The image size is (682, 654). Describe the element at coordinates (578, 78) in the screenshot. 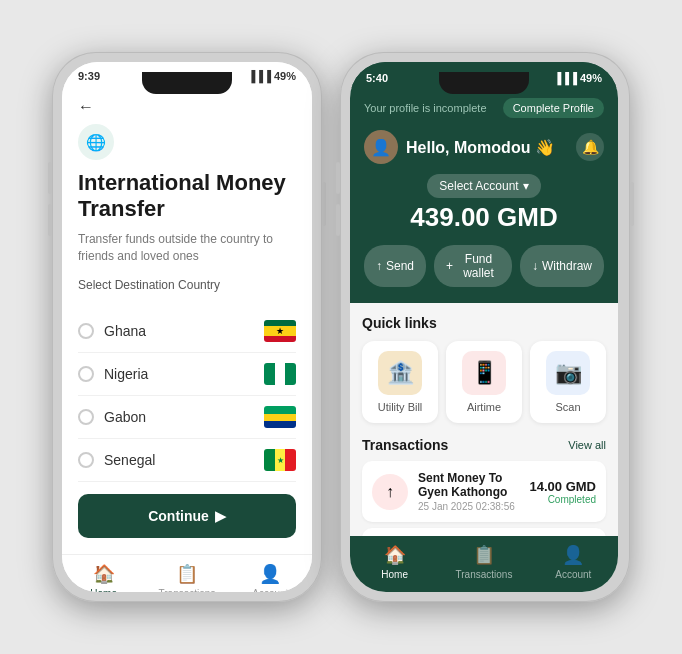

I see `right-status-icons: ▐▐▐ 49%` at that location.